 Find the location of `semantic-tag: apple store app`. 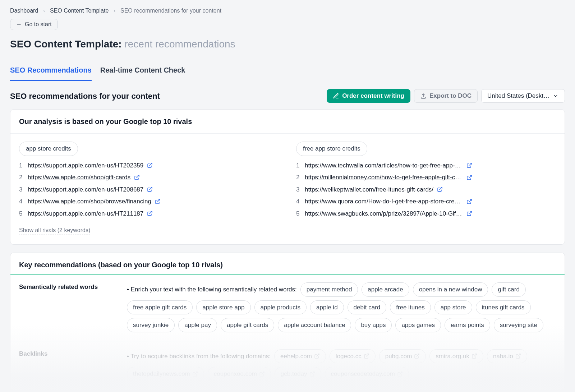

semantic-tag: apple store app is located at coordinates (224, 308).